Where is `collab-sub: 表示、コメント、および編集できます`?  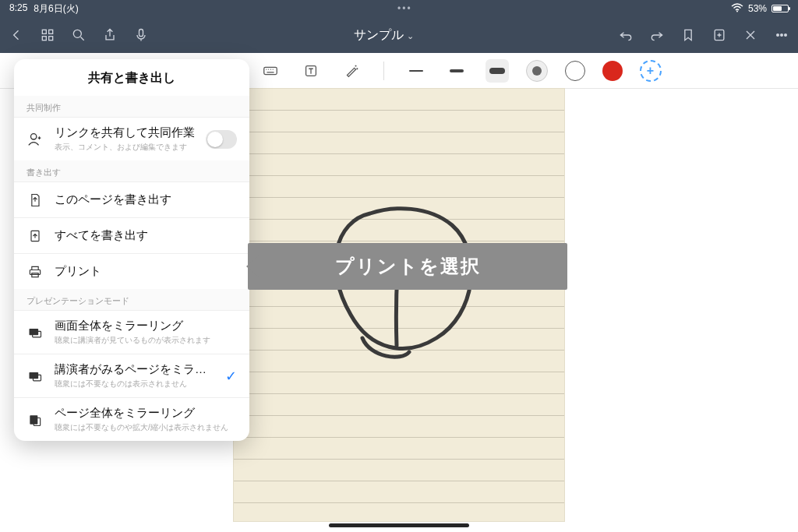 collab-sub: 表示、コメント、および編集できます is located at coordinates (125, 147).